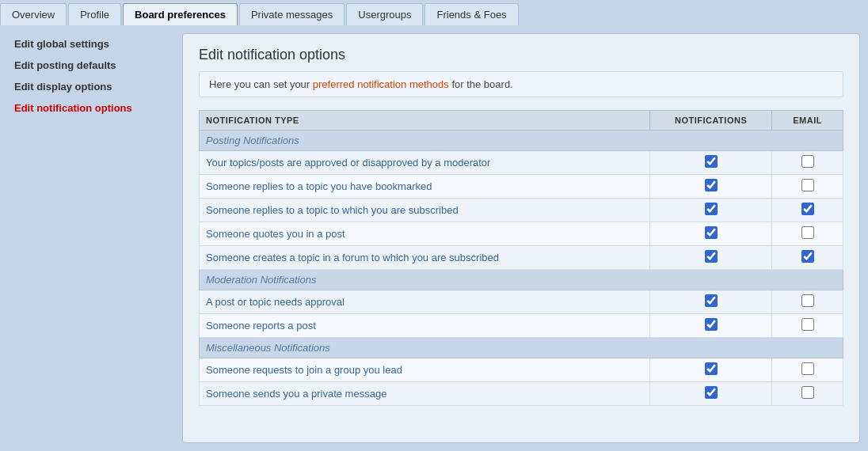 This screenshot has height=451, width=868. I want to click on section-header-2: Miscellaneous Notifications, so click(521, 348).